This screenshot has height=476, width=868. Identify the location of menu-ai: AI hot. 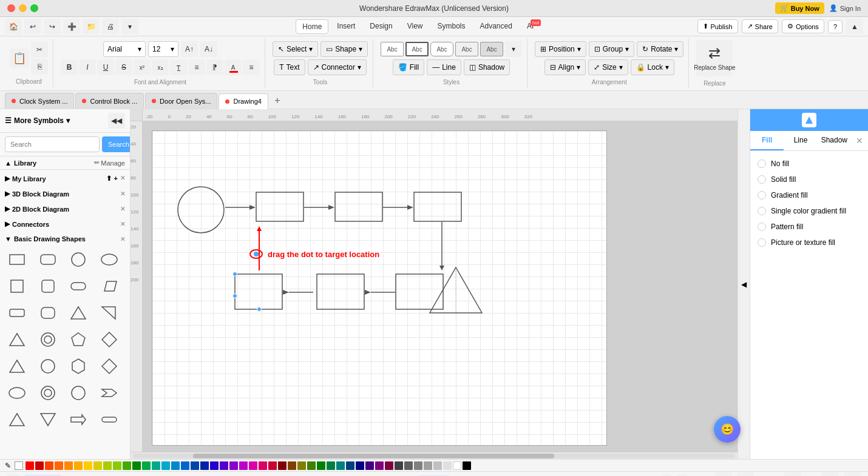
(531, 27).